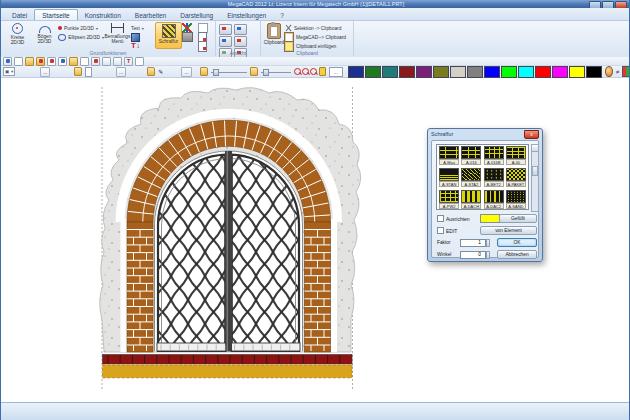 This screenshot has width=630, height=420. Describe the element at coordinates (30, 62) in the screenshot. I see `open-icon` at that location.